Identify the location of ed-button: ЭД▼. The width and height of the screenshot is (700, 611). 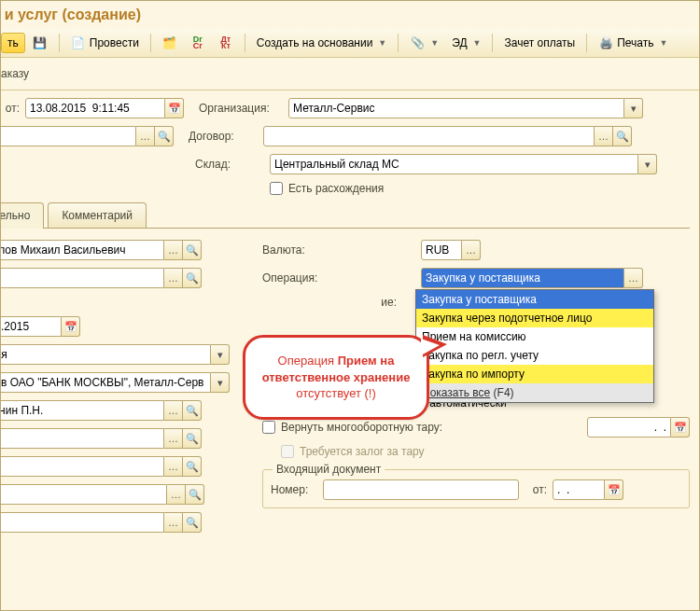
(467, 43).